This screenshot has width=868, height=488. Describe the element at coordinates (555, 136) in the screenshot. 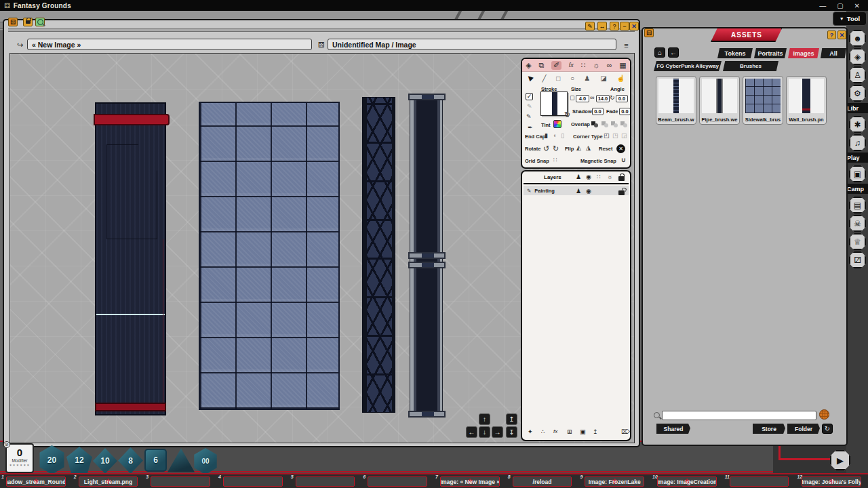

I see `cap-round-icon: ◖` at that location.